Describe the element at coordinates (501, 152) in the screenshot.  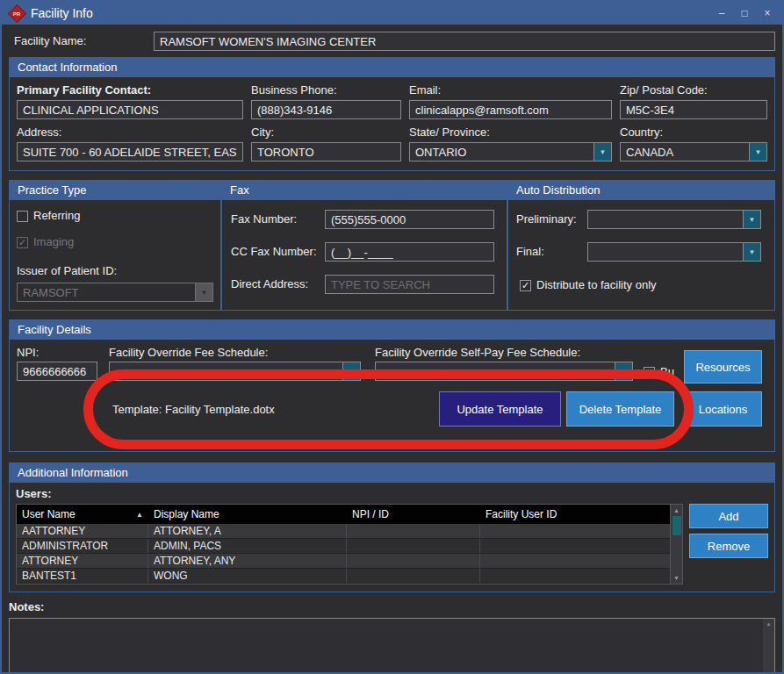
I see `state-input` at that location.